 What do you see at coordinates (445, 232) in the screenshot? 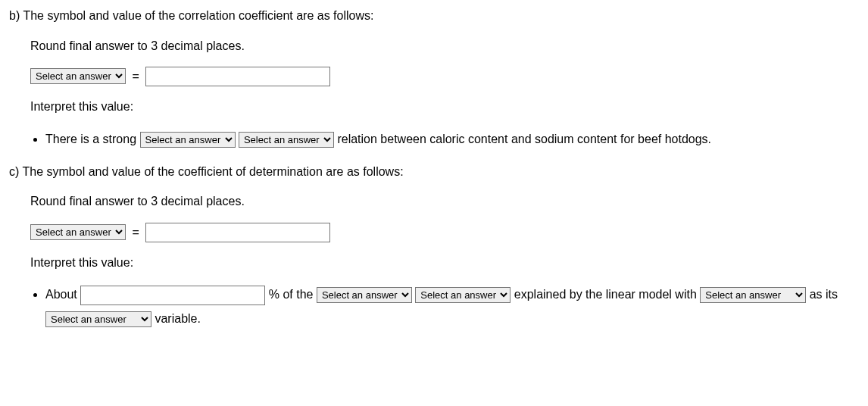
I see `part-c-equation-row: Select an answer =` at bounding box center [445, 232].